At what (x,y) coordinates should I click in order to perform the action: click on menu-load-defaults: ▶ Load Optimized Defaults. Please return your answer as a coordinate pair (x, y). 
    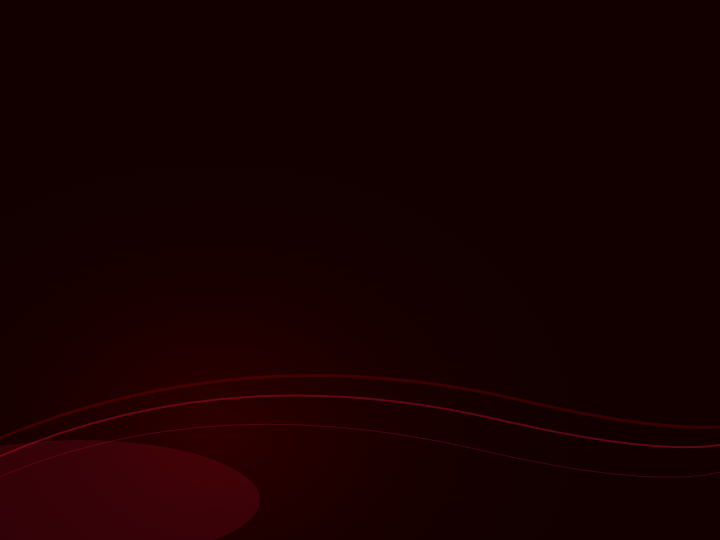
    Looking at the image, I should click on (286, 105).